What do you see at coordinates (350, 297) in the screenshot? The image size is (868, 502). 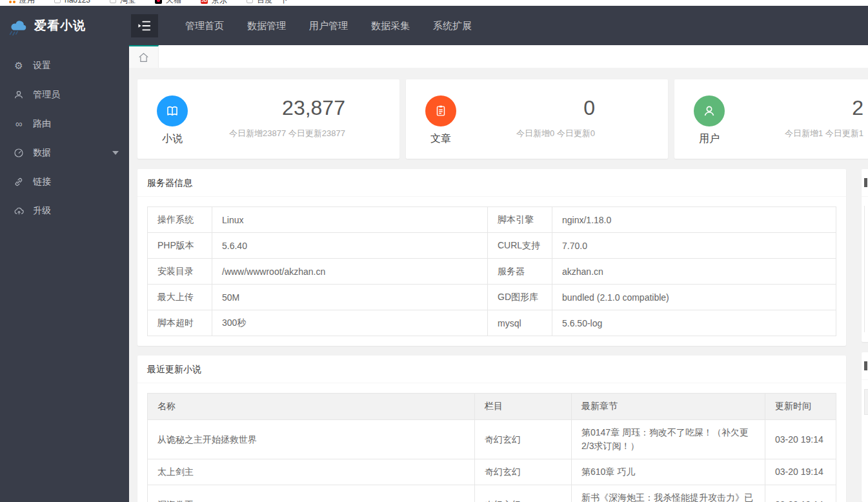 I see `table-cell: 50M` at bounding box center [350, 297].